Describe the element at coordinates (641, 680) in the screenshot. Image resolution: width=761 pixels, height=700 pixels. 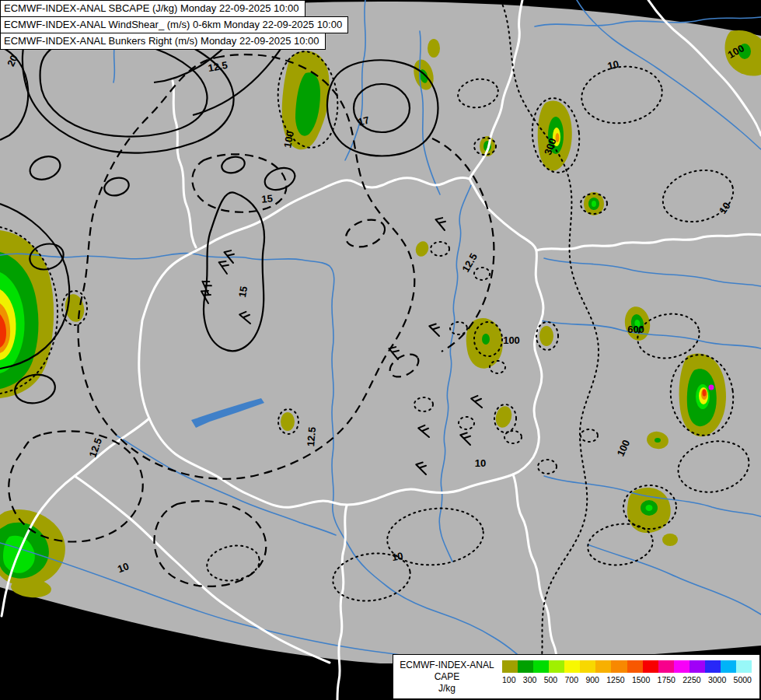
I see `legend-value: 1500` at that location.